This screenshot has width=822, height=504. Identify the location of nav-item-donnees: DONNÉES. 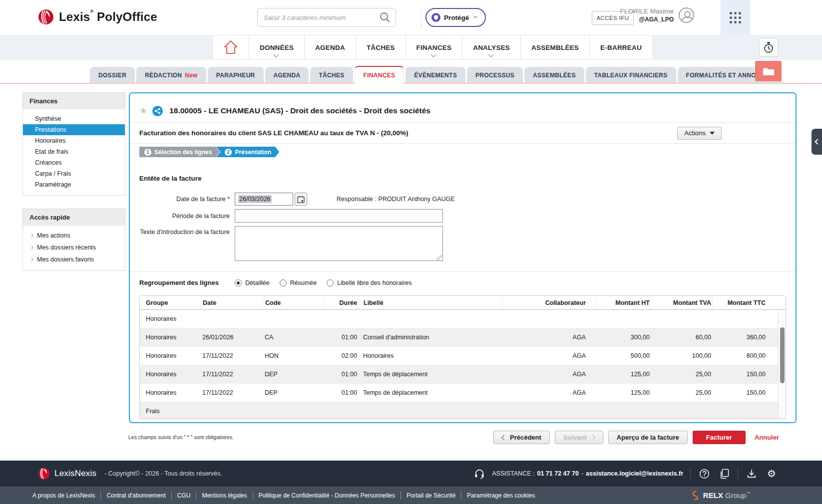
(277, 47).